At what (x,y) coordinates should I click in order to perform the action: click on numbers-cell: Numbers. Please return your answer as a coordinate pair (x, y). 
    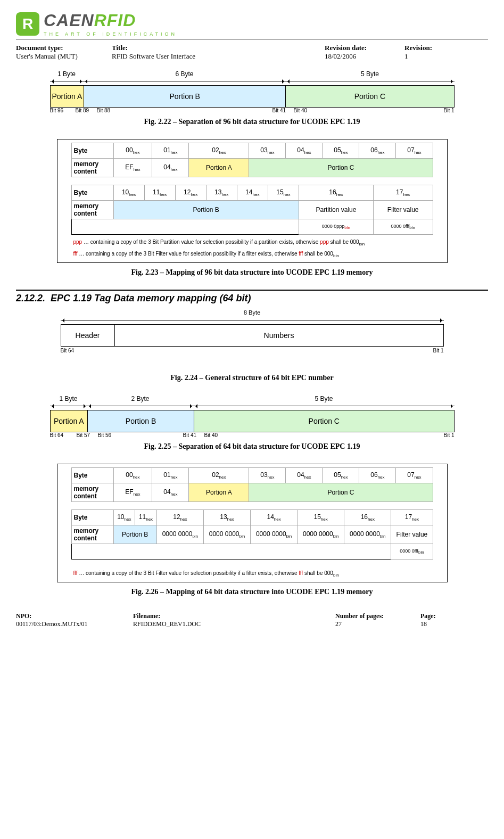
    Looking at the image, I should click on (279, 335).